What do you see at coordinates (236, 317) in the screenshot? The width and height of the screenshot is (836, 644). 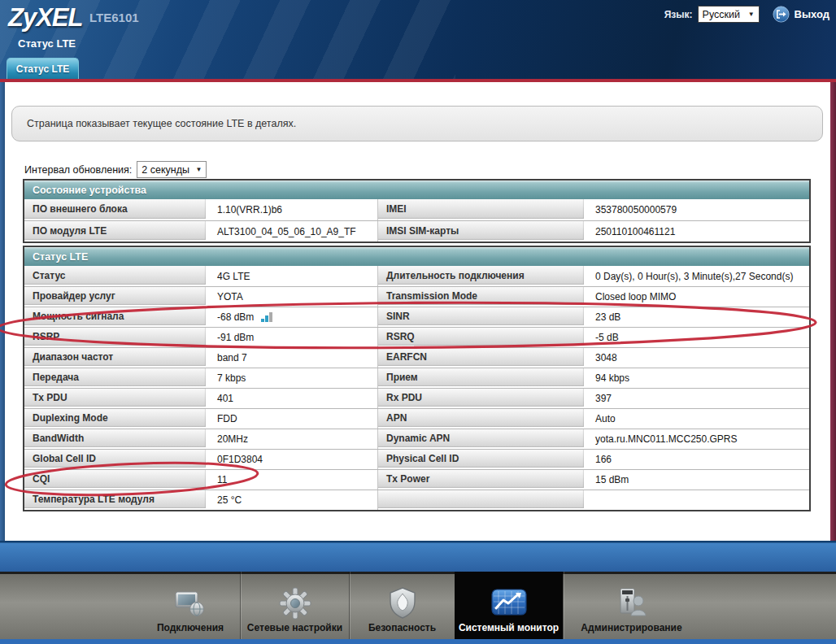 I see `signal-strength-value: -68 dBm` at bounding box center [236, 317].